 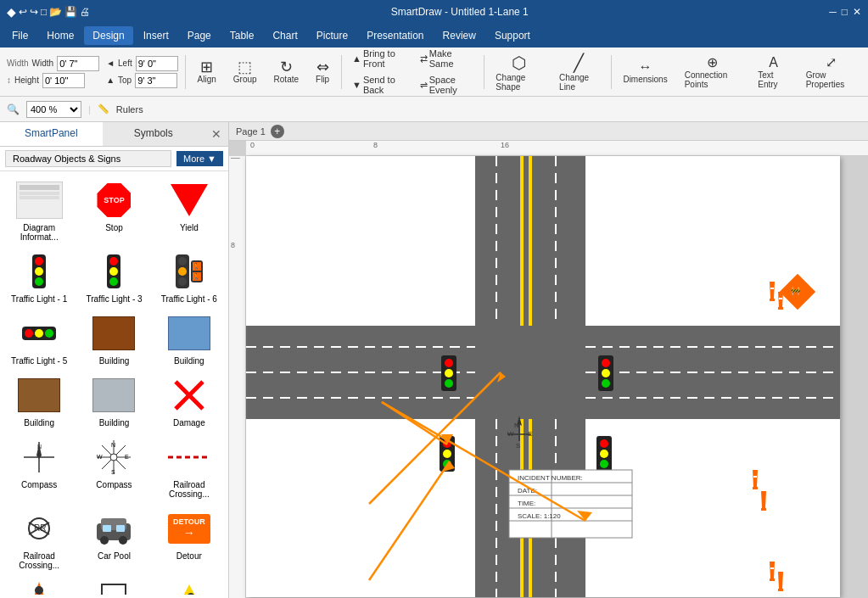 What do you see at coordinates (395, 36) in the screenshot?
I see `menu-presentation: Presentation` at bounding box center [395, 36].